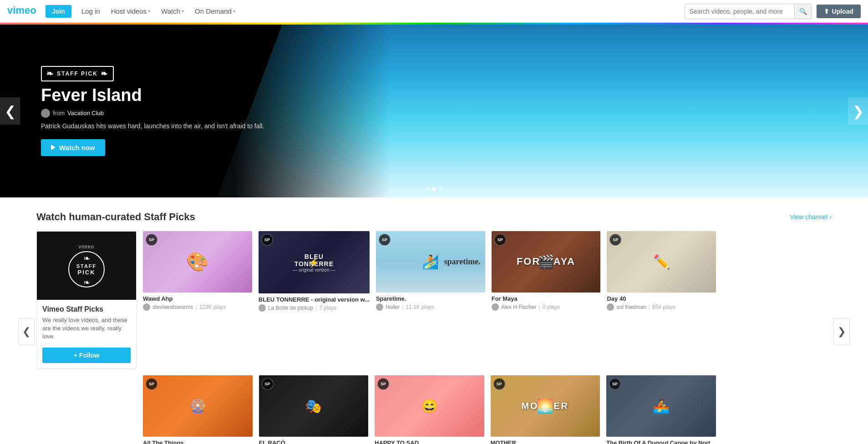 The image size is (868, 444). What do you see at coordinates (546, 271) in the screenshot?
I see `video-card-maya: SP FOR MAYA For Maya Alex H Fischer | 0 …` at bounding box center [546, 271].